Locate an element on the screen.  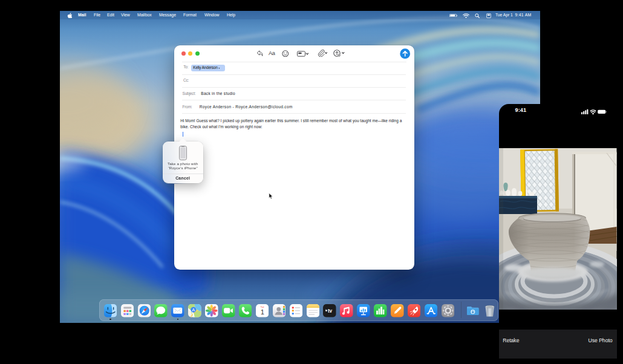
svg-text: tv is located at coordinates (330, 311).